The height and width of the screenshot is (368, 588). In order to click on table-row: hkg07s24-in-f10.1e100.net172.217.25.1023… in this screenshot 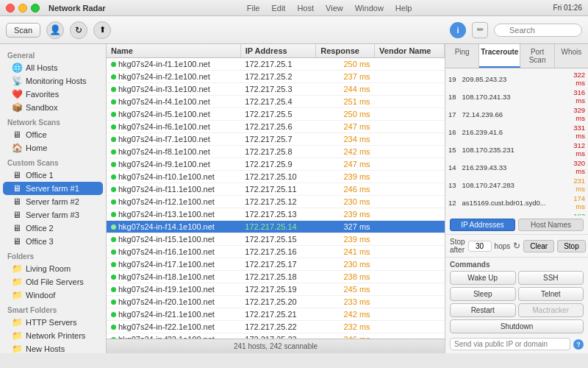, I will do `click(276, 177)`.